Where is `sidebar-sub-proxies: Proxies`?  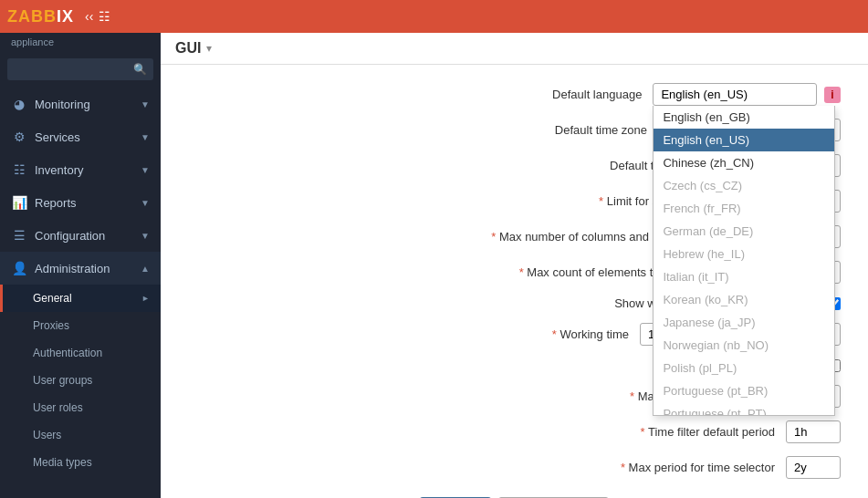 sidebar-sub-proxies: Proxies is located at coordinates (80, 326).